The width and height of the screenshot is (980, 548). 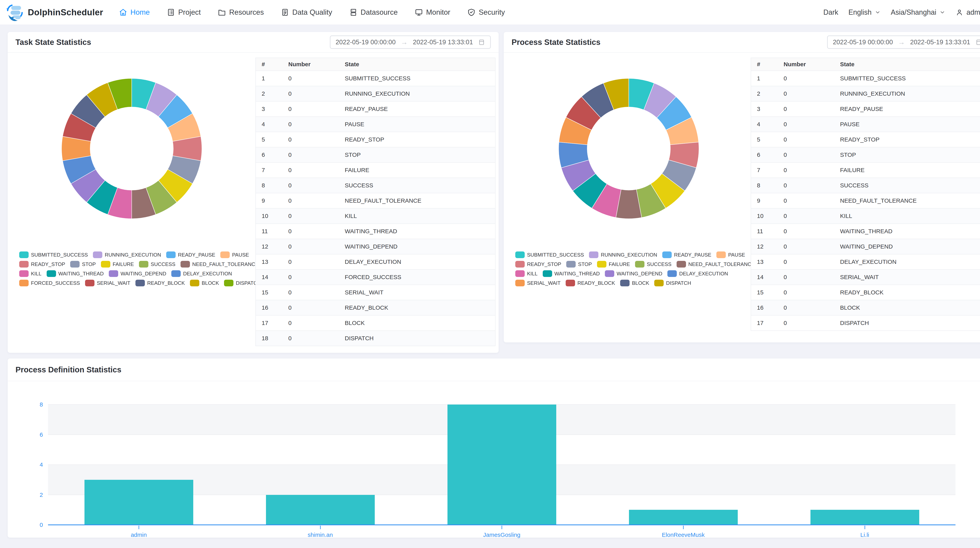 I want to click on timezone-select: Asia/Shanghai, so click(x=918, y=12).